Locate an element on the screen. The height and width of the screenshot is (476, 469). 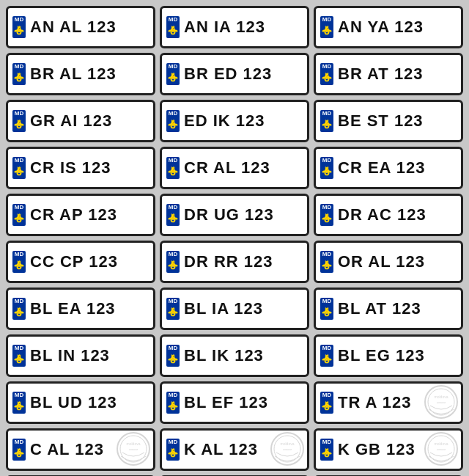
plate-text: BE ST 123 is located at coordinates (381, 121).